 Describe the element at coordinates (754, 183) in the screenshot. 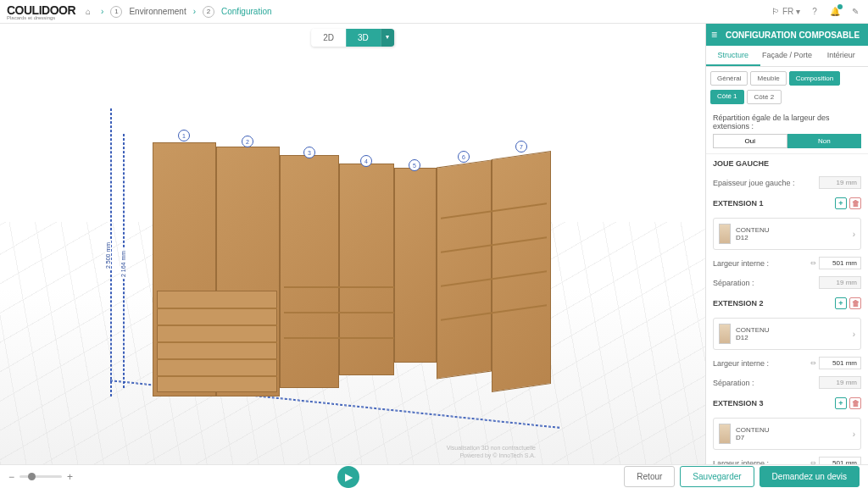

I see `joue-epaisseur-label: Epaisseur joue gauche :` at that location.